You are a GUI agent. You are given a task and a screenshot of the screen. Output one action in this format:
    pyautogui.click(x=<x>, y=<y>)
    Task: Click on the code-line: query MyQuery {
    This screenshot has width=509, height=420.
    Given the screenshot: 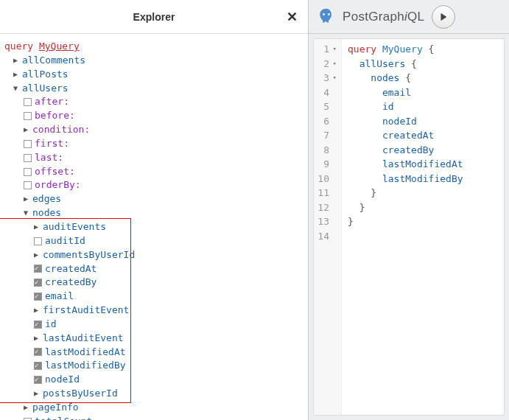 What is the action you would take?
    pyautogui.click(x=405, y=49)
    